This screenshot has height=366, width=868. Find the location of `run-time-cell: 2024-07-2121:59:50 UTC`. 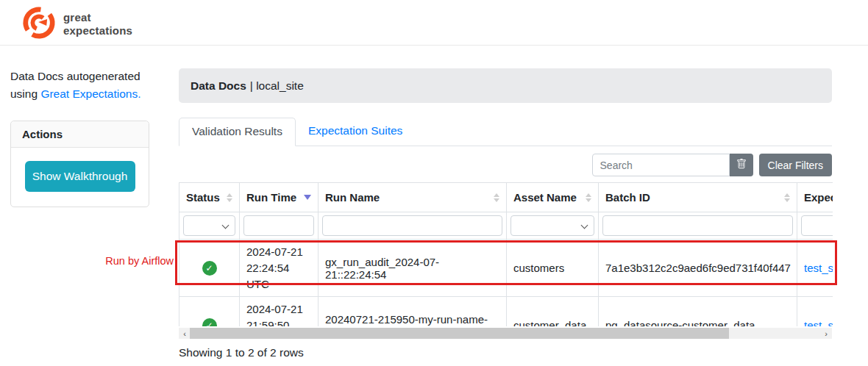

run-time-cell: 2024-07-2121:59:50 UTC is located at coordinates (280, 312).